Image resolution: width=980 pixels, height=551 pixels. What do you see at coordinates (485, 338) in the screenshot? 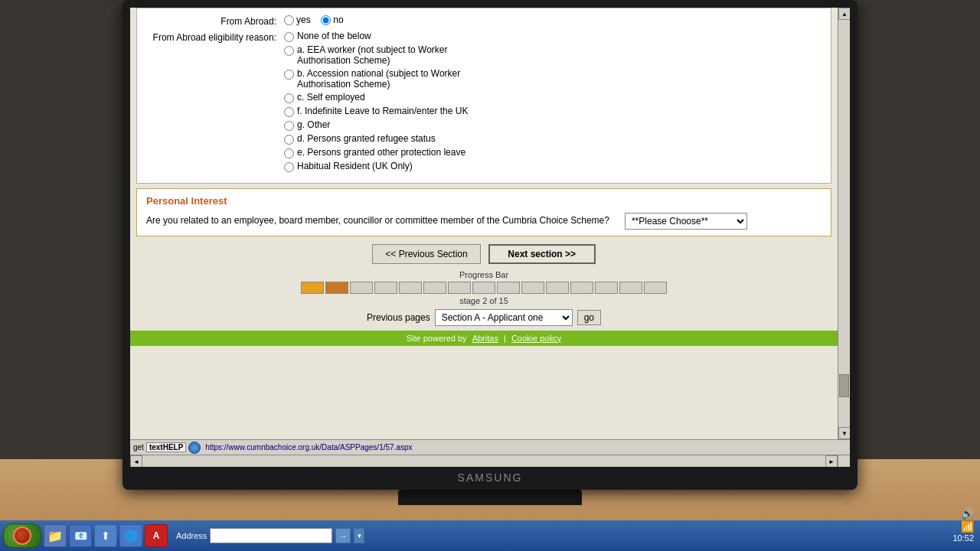
I see `footer-abritas-link: Abritas` at bounding box center [485, 338].